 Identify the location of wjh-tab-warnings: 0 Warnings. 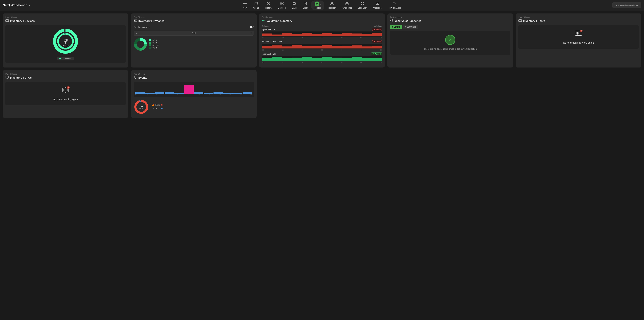
(410, 27).